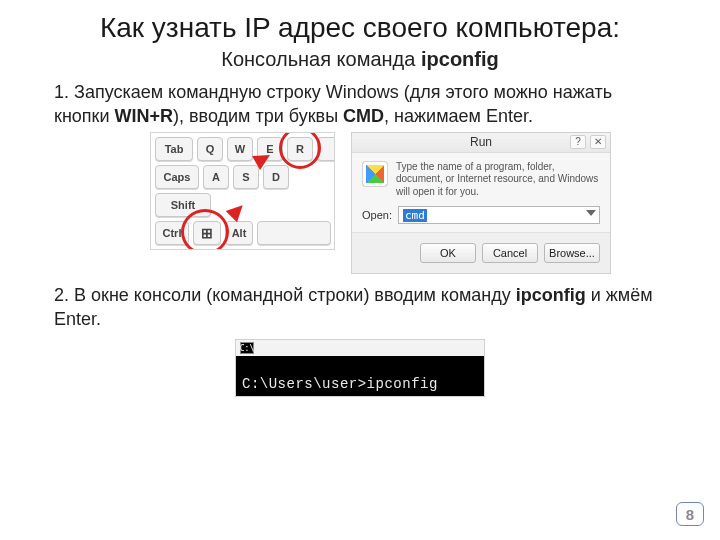 This screenshot has height=540, width=720. Describe the element at coordinates (294, 233) in the screenshot. I see `key-space` at that location.